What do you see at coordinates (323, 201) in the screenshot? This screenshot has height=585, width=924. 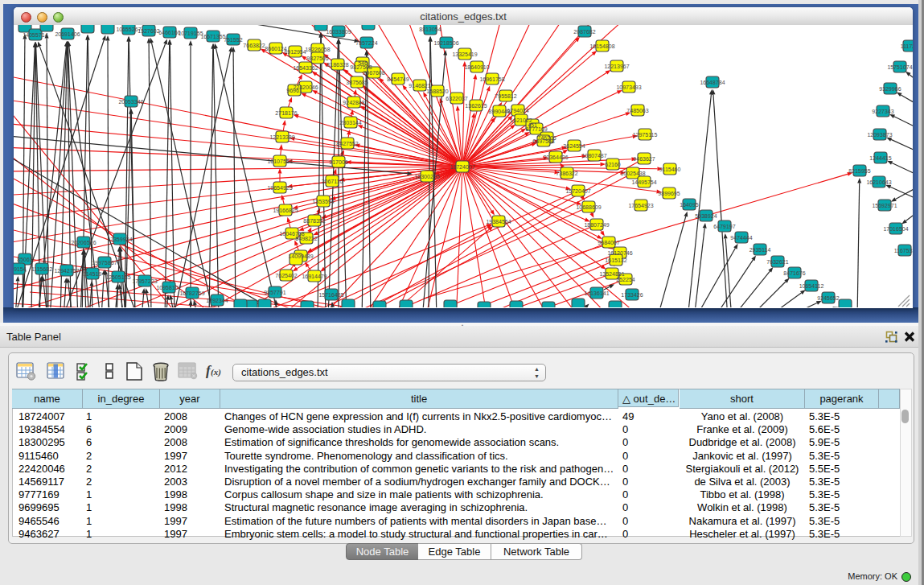 I see `svg-text: 1353594` at bounding box center [323, 201].